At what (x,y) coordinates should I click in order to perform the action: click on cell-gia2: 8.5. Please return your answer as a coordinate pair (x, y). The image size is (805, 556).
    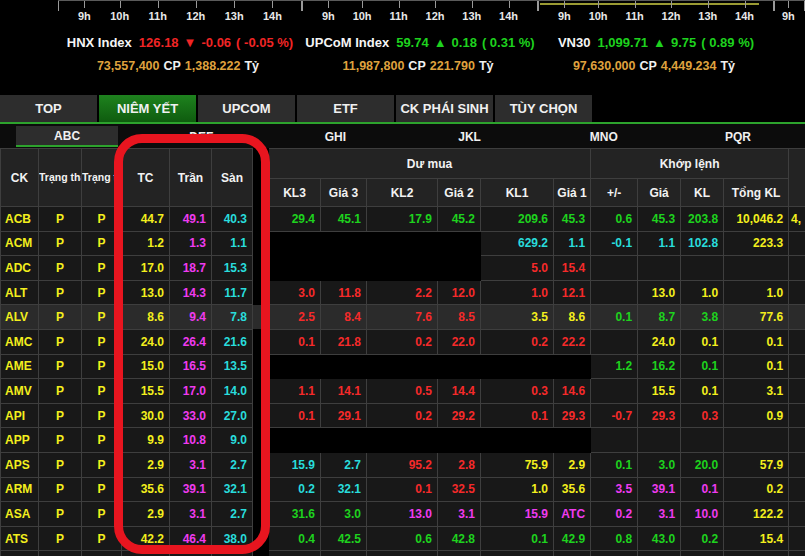
    Looking at the image, I should click on (460, 318).